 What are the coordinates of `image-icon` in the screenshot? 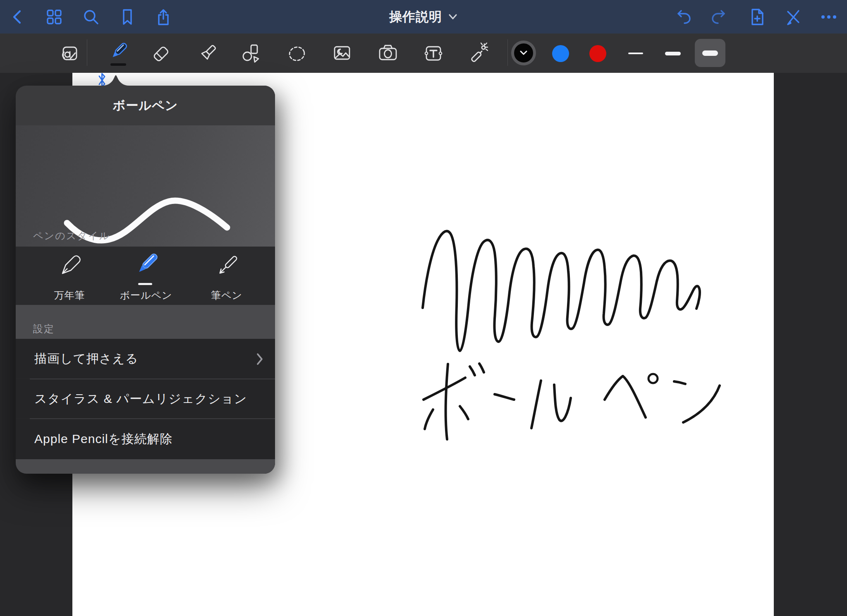 It's located at (342, 54).